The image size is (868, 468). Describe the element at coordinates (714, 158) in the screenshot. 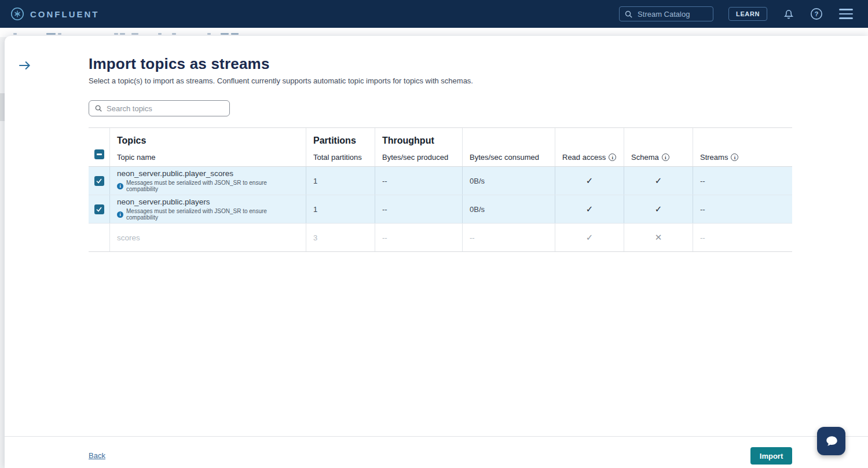

I see `column-header-streams: Streams` at that location.